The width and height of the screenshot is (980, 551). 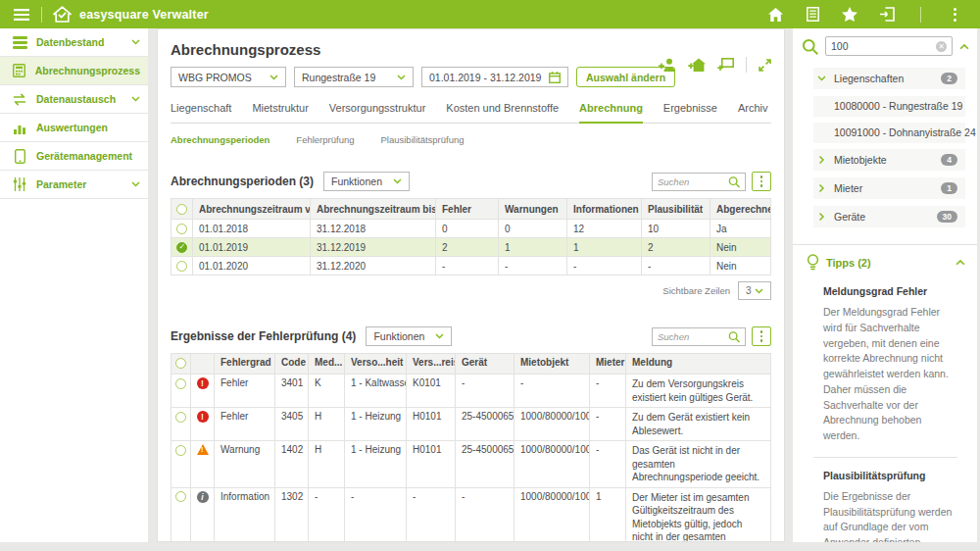 What do you see at coordinates (555, 77) in the screenshot?
I see `calendar-icon` at bounding box center [555, 77].